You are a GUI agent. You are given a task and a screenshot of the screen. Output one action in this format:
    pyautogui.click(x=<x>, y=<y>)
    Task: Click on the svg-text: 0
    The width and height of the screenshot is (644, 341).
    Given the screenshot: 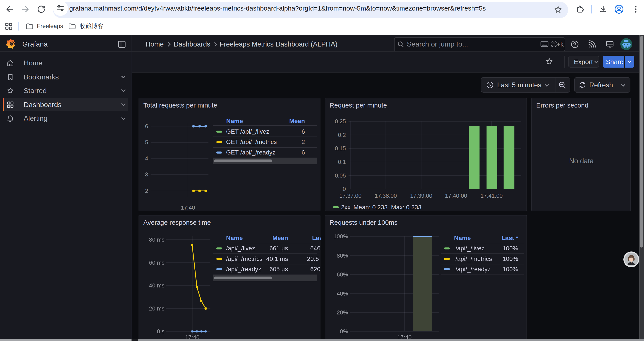 What is the action you would take?
    pyautogui.click(x=344, y=189)
    